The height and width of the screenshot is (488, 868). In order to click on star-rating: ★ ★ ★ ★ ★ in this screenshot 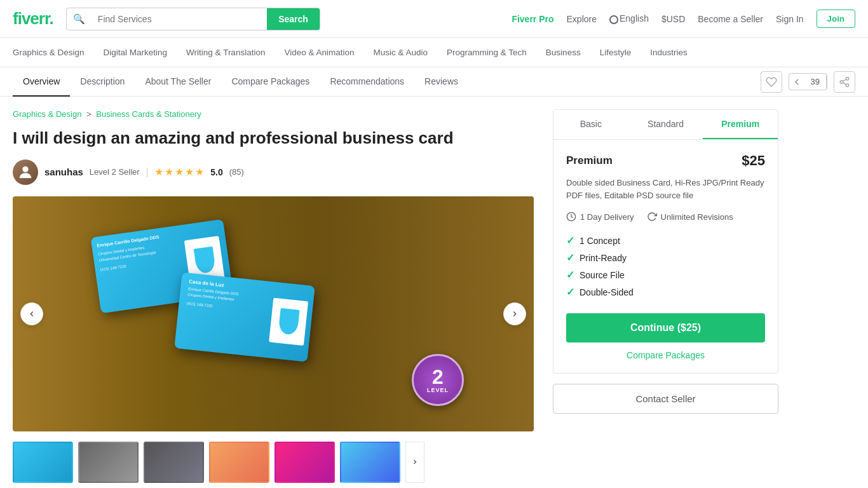, I will do `click(179, 172)`.